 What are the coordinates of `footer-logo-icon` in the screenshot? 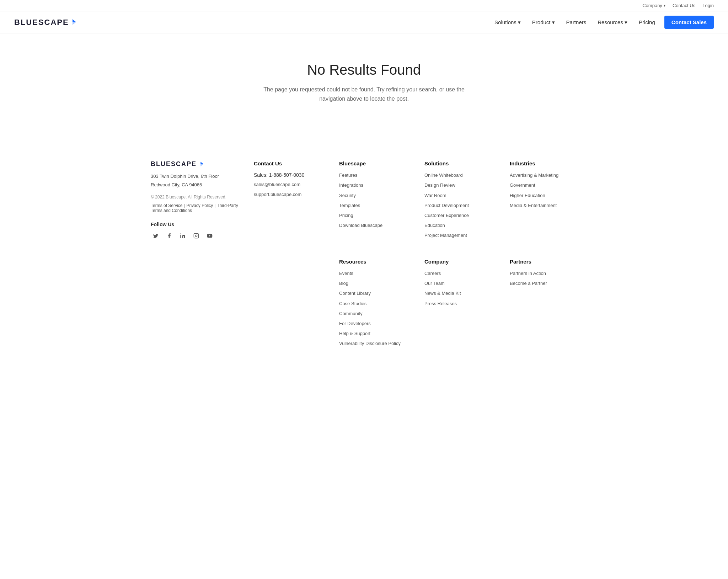 It's located at (201, 164).